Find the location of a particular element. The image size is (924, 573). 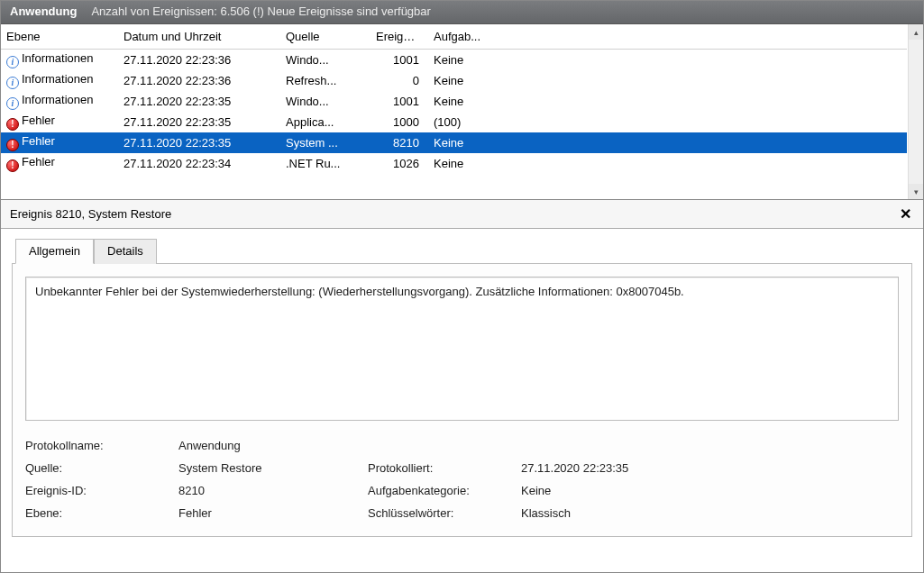

col-date: Datum und Uhrzeit is located at coordinates (199, 37).